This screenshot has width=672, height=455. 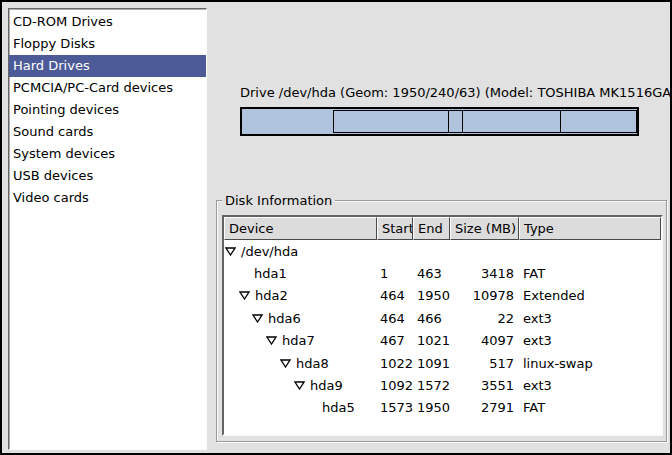 I want to click on device-name: hda2, so click(x=272, y=296).